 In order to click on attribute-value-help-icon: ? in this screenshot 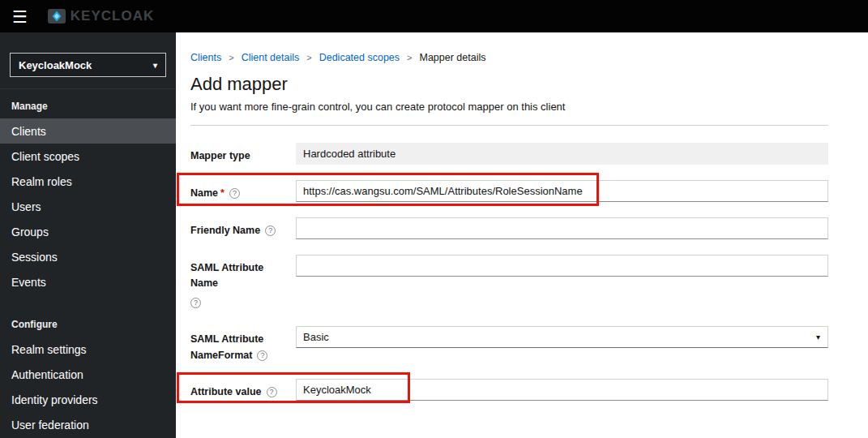, I will do `click(272, 393)`.